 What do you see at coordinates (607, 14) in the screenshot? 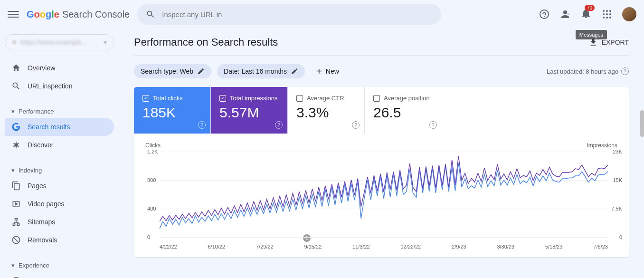
I see `apps-icon` at bounding box center [607, 14].